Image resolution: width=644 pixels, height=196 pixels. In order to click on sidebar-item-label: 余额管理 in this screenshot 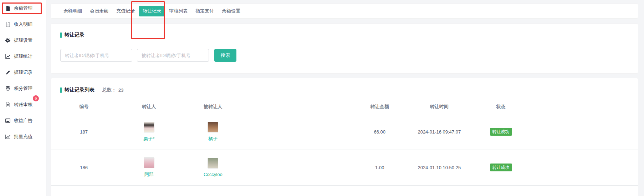, I will do `click(23, 8)`.